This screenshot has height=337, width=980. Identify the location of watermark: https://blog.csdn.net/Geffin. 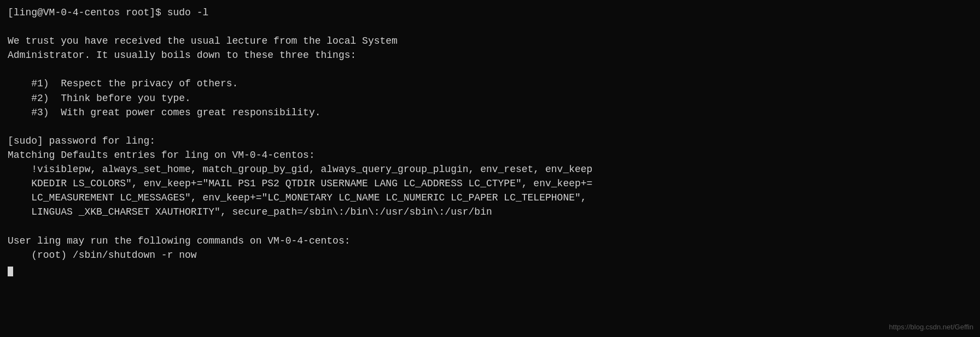
(931, 328).